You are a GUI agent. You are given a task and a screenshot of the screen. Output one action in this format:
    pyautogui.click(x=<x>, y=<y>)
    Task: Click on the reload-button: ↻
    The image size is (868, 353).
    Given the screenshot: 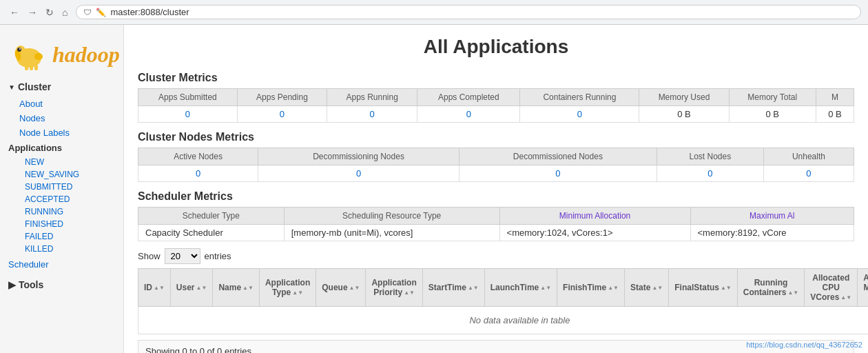 What is the action you would take?
    pyautogui.click(x=50, y=12)
    